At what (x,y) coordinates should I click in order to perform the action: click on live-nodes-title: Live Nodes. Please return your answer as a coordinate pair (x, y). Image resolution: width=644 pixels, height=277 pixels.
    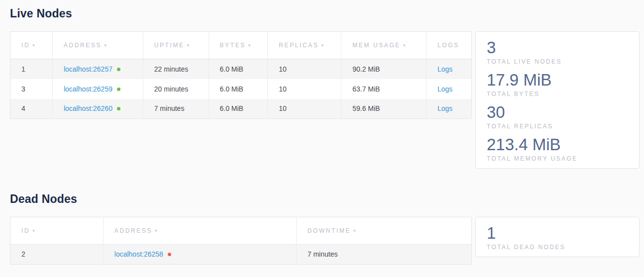
    Looking at the image, I should click on (324, 14).